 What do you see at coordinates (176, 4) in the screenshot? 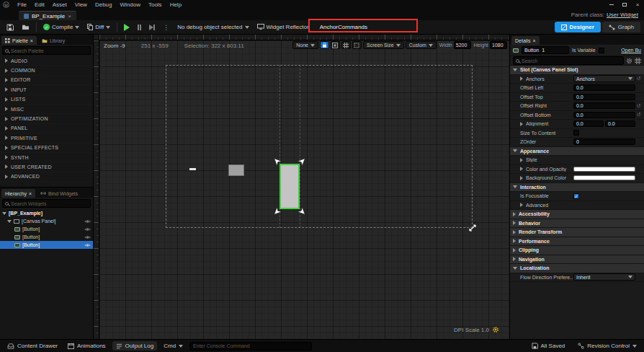
I see `menu-help: Help` at bounding box center [176, 4].